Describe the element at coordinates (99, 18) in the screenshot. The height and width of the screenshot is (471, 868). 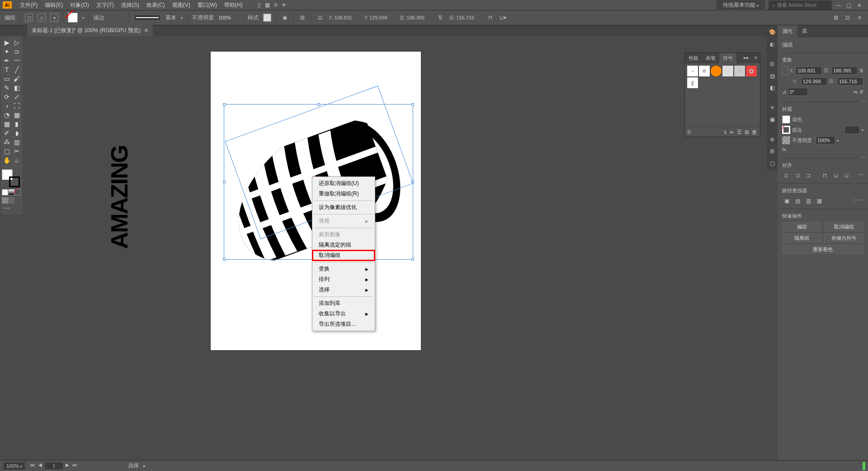
I see `stroke-label: 描边` at that location.